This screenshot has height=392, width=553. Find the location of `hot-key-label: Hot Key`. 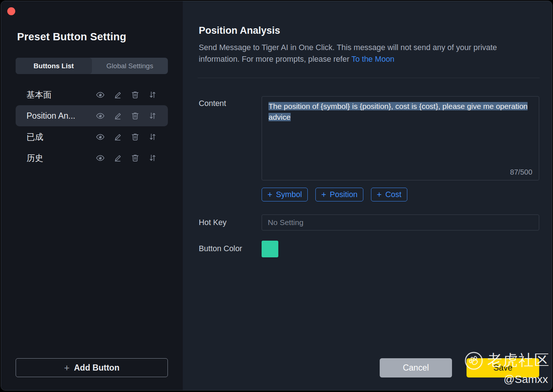

hot-key-label: Hot Key is located at coordinates (213, 223).